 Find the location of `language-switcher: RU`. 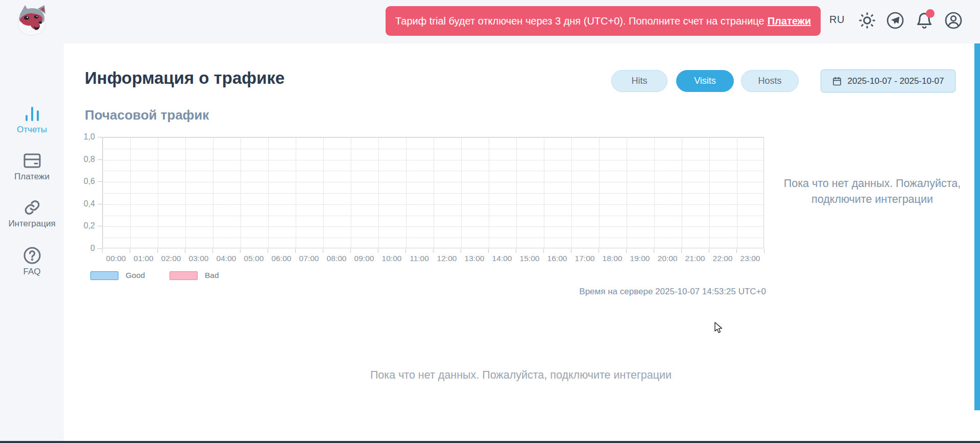

language-switcher: RU is located at coordinates (837, 19).